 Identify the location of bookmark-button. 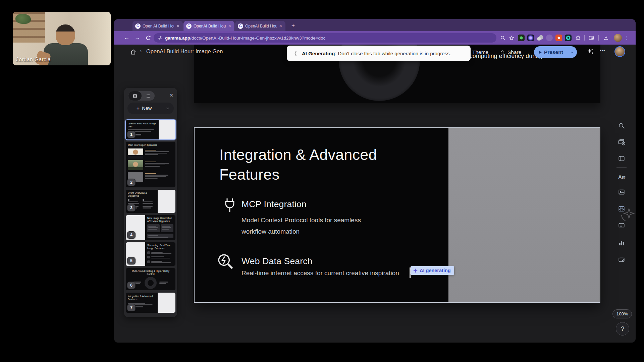
(512, 38).